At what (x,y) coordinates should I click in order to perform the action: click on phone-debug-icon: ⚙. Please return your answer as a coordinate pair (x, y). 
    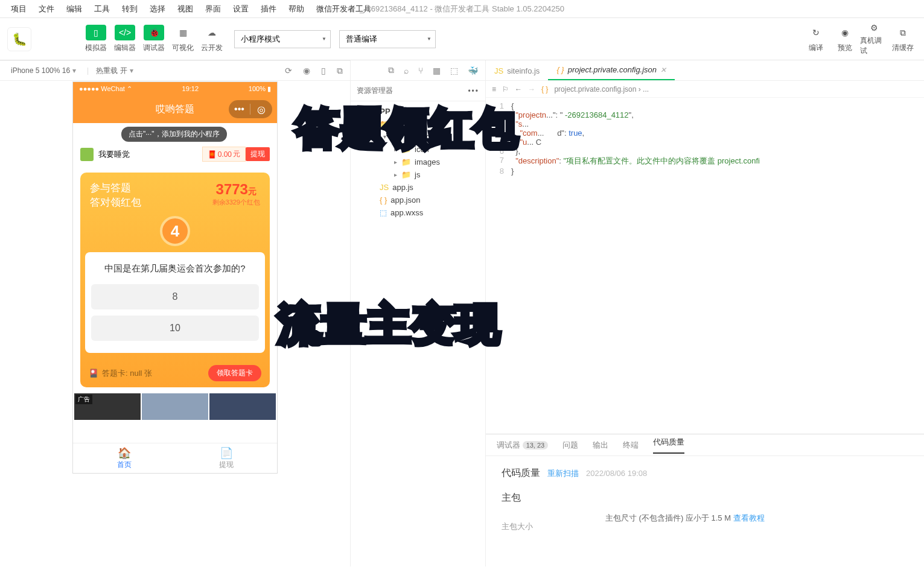
    Looking at the image, I should click on (874, 28).